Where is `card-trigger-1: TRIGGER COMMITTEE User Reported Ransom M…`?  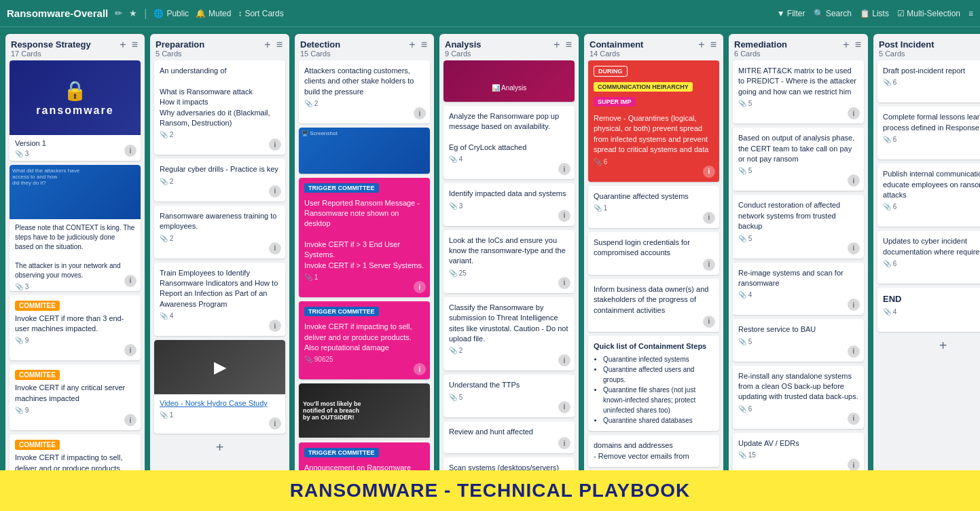
card-trigger-1: TRIGGER COMMITTEE User Reported Ransom M… is located at coordinates (364, 238).